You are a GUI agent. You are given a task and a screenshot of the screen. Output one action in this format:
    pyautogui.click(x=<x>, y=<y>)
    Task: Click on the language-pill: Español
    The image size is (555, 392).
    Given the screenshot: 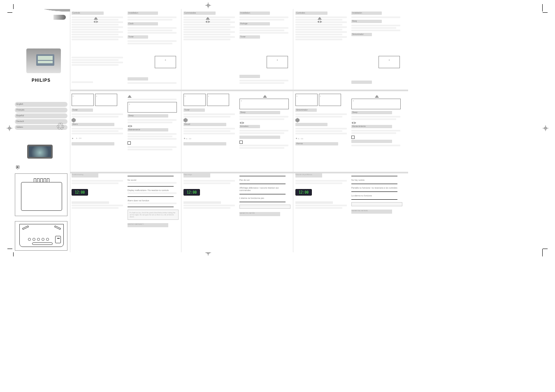 What is the action you would take?
    pyautogui.click(x=41, y=116)
    